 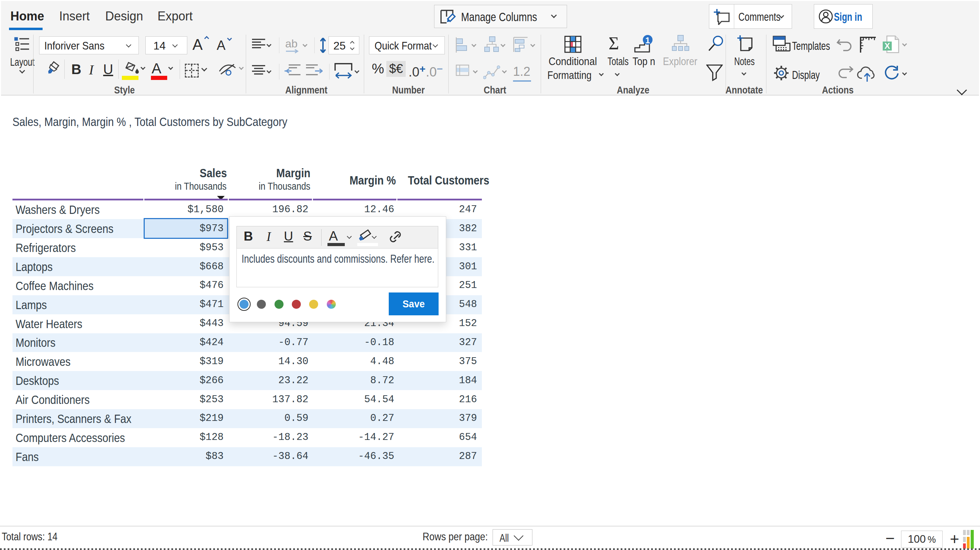 What do you see at coordinates (648, 40) in the screenshot?
I see `svg-text: 1` at bounding box center [648, 40].